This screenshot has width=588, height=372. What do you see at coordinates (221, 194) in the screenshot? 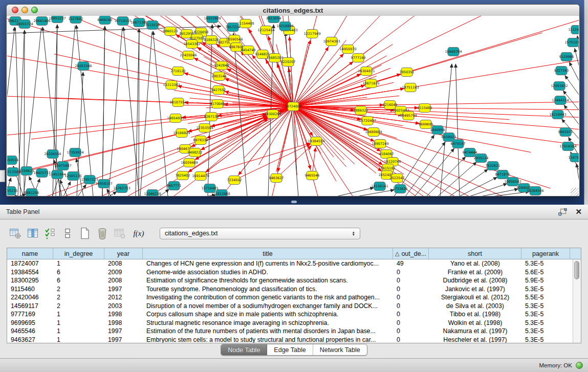
I see `graph-node-label: 21813988` at bounding box center [221, 194].